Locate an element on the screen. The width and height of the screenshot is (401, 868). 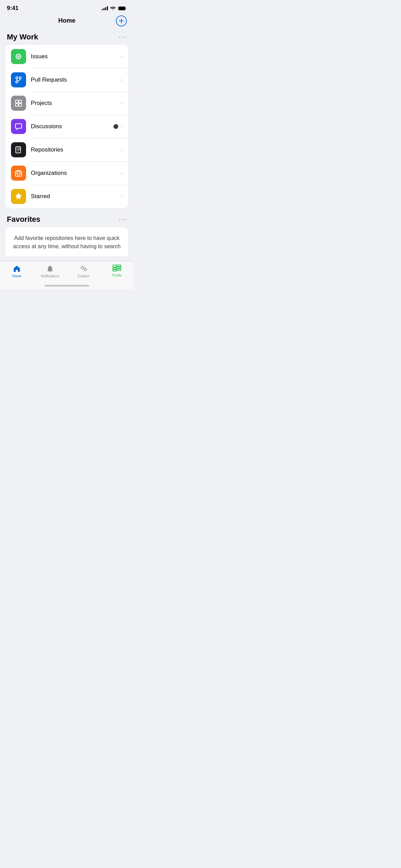
repositories-icon is located at coordinates (19, 150).